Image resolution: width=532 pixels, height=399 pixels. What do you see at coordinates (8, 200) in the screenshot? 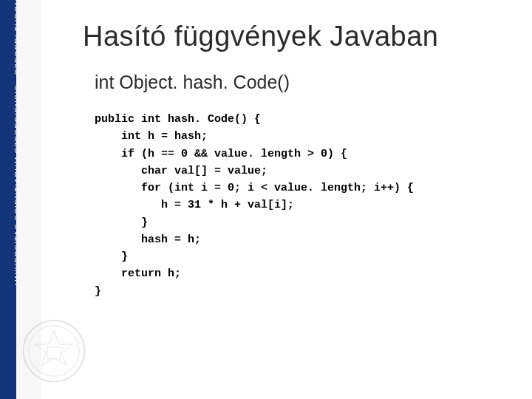
I see `sidebar-blue-stripe: UNIVERSITAS SCIENTIARUM SZEGEDIENSIS • S…` at bounding box center [8, 200].